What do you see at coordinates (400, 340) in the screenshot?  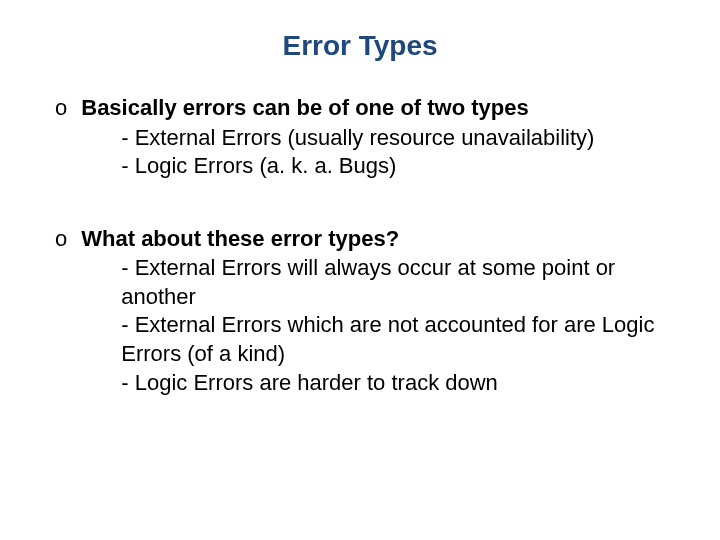 I see `sub-line: - External Errors which are not accounte…` at bounding box center [400, 340].